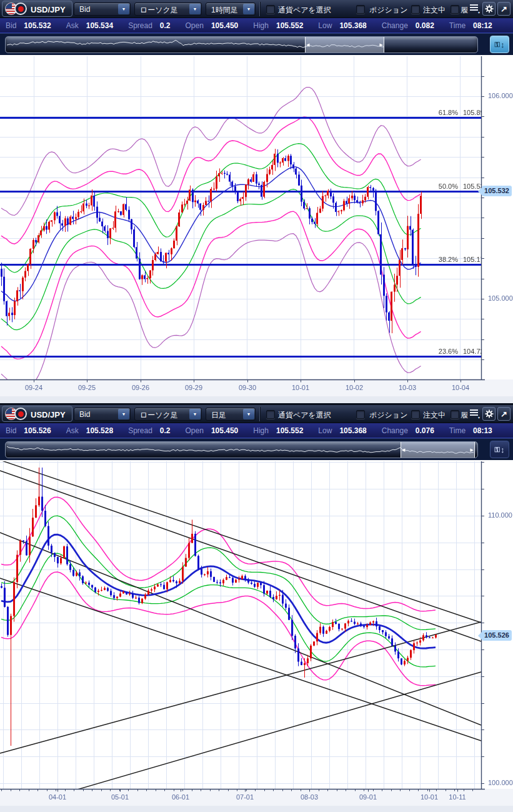 Image resolution: width=513 pixels, height=812 pixels. What do you see at coordinates (231, 414) in the screenshot?
I see `timeframe-dropdown: 日足 ▼` at bounding box center [231, 414].